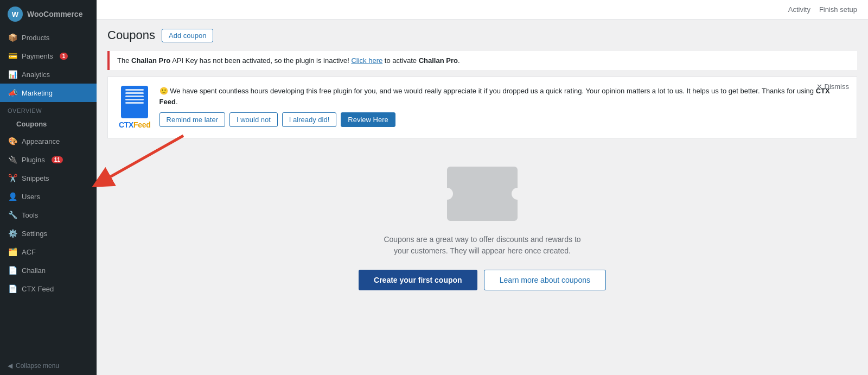  Describe the element at coordinates (15, 14) in the screenshot. I see `woo-logo-icon: W` at that location.